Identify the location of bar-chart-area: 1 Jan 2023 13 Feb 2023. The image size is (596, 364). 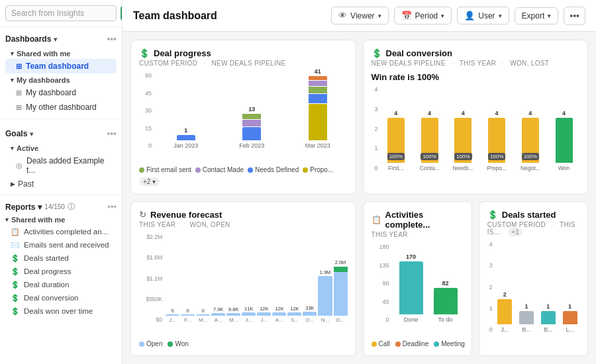
(252, 111).